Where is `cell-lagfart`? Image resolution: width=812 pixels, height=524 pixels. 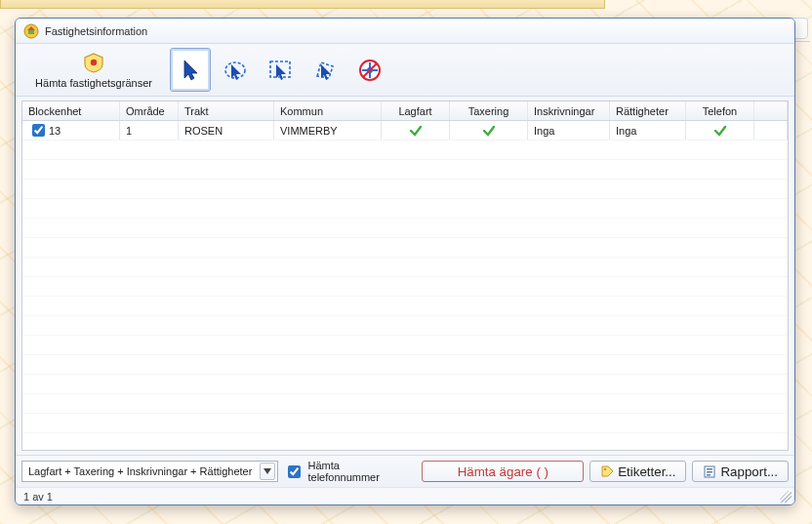
cell-lagfart is located at coordinates (416, 131).